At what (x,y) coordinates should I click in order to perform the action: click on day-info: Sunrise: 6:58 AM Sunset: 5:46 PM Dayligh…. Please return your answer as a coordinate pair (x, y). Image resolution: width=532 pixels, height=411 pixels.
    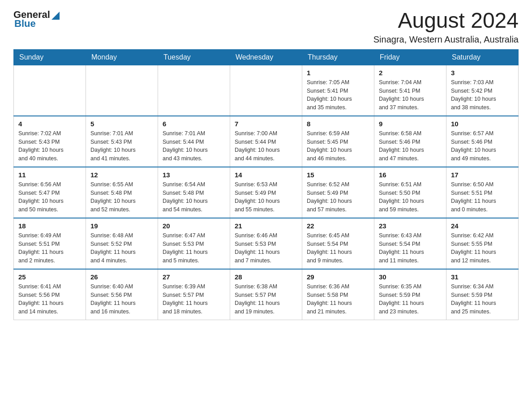
    Looking at the image, I should click on (410, 146).